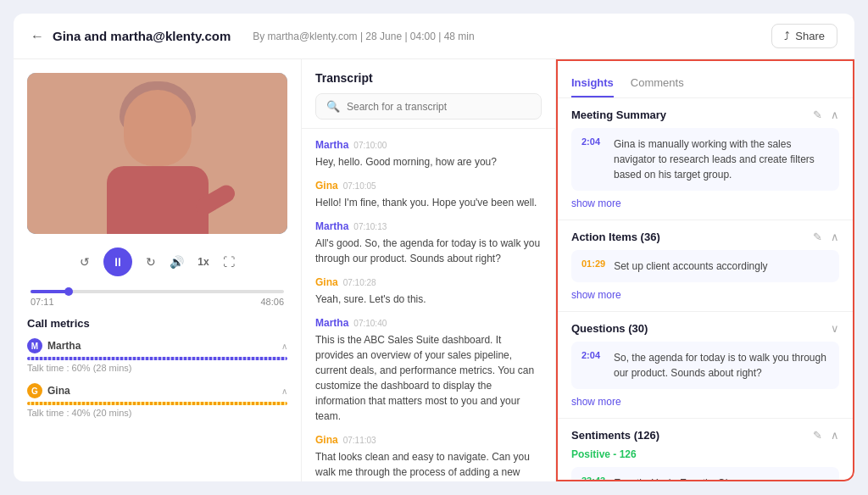  Describe the element at coordinates (158, 368) in the screenshot. I see `martha-talk-time: Talk time : 60% (28 mins)` at that location.